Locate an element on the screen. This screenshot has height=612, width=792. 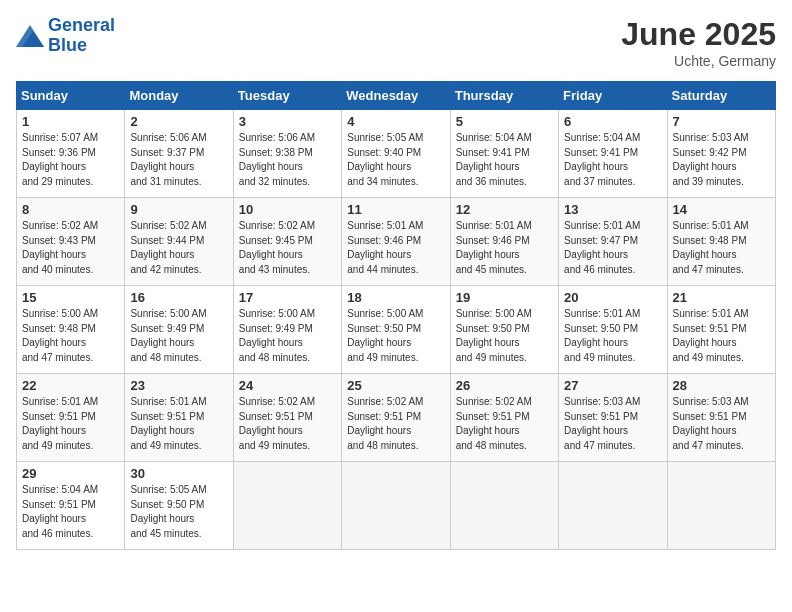
day-info: Sunrise: 5:06 AM Sunset: 9:38 PM Dayligh… is located at coordinates (288, 160).